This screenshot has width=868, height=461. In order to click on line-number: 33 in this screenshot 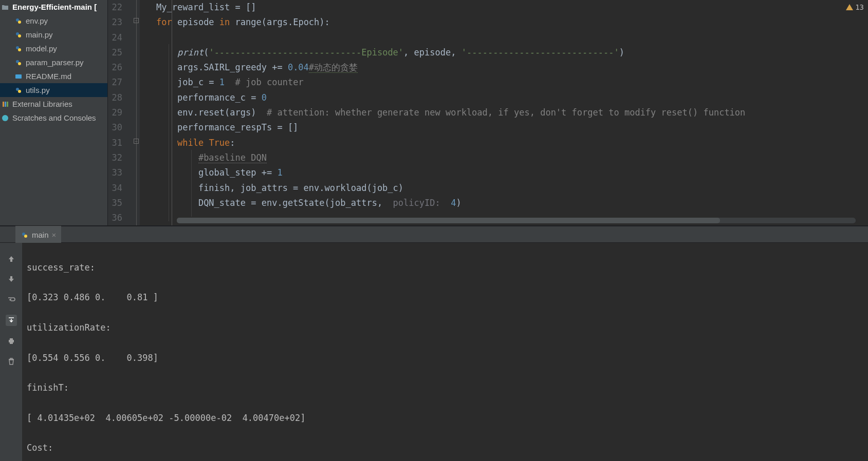, I will do `click(120, 172)`.